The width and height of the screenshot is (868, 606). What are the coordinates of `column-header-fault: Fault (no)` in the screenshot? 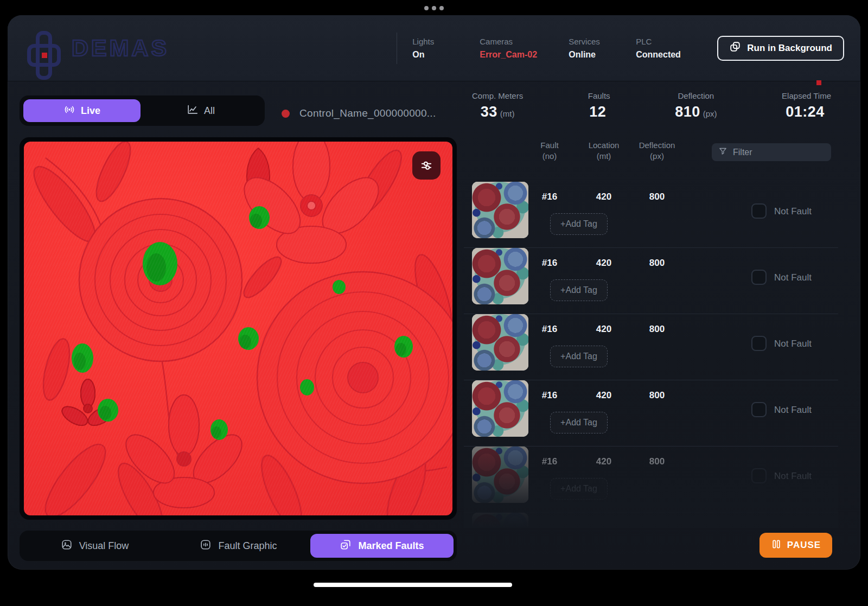 It's located at (550, 151).